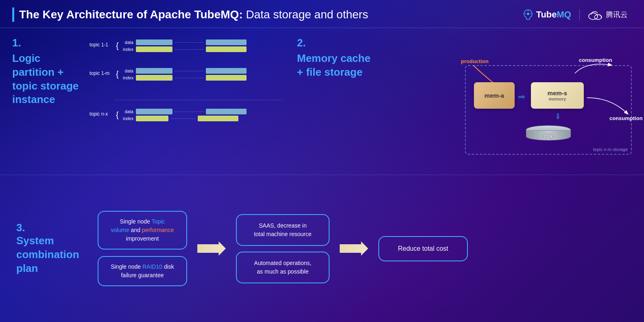 Image resolution: width=644 pixels, height=322 pixels. I want to click on section1-number: 1., so click(46, 43).